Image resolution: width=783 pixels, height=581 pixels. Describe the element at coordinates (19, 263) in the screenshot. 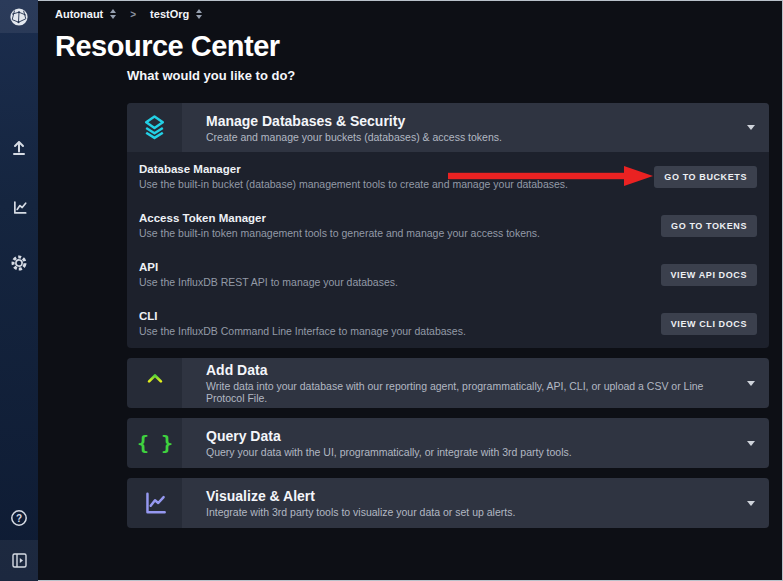

I see `sidebar-item-settings` at that location.